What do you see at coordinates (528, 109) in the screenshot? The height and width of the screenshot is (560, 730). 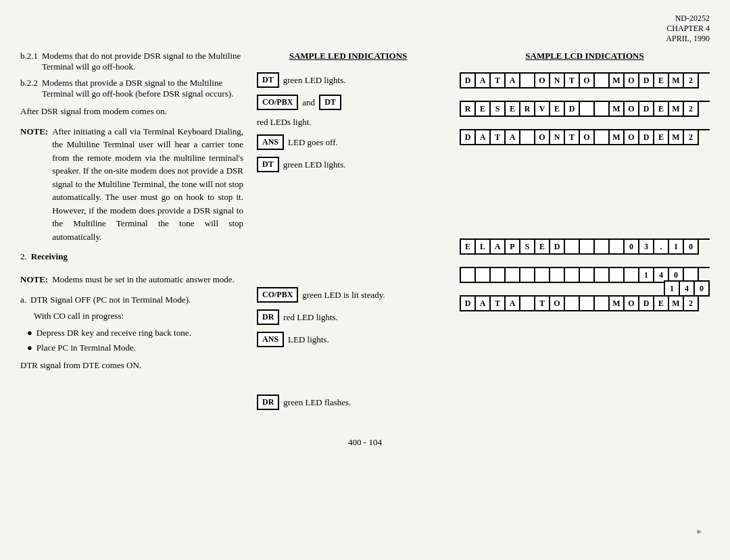 I see `cell: R` at bounding box center [528, 109].